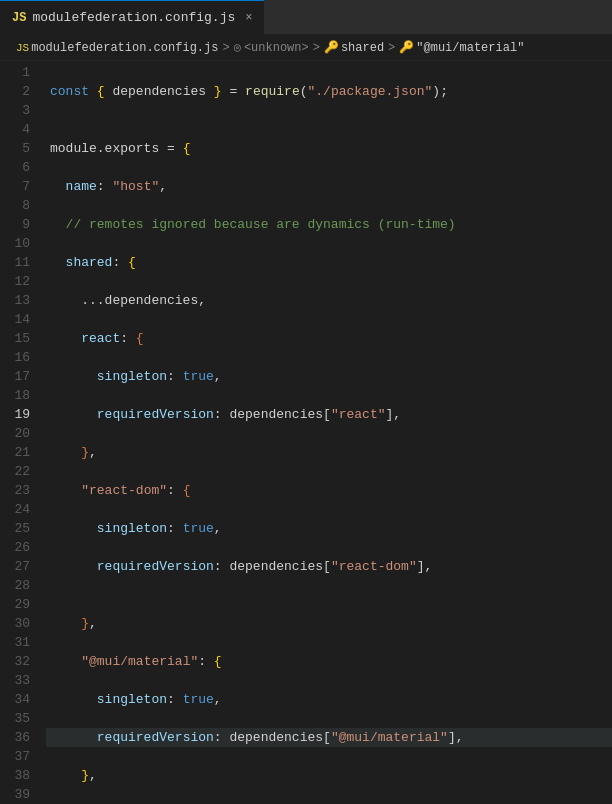 Image resolution: width=612 pixels, height=804 pixels. Describe the element at coordinates (362, 48) in the screenshot. I see `breadcrumb-shared: shared` at that location.